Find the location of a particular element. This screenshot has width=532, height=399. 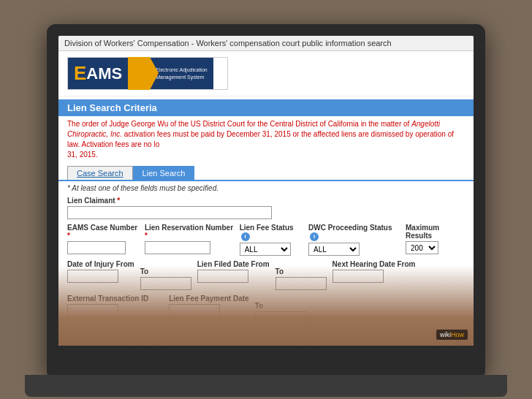

dwc-status-label: DWC Proceeding Status i is located at coordinates (354, 232).